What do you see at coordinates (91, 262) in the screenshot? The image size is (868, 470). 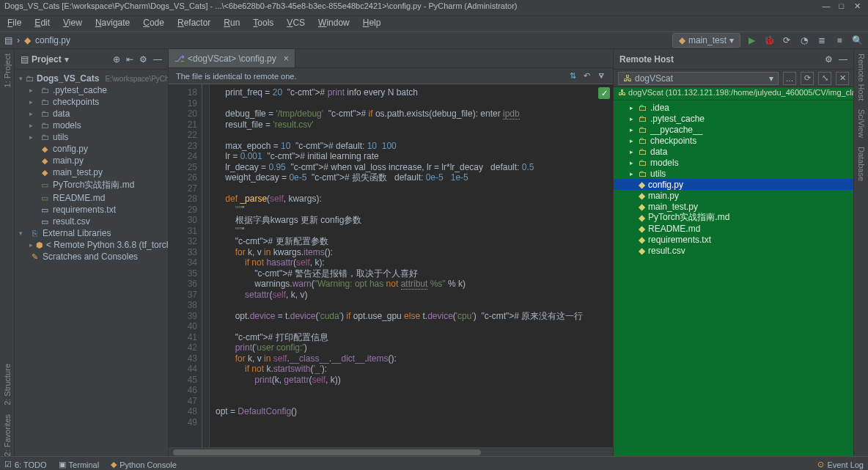 I see `project-tree: ▾ 🗀 Dogs_VS_Cats E:\workspace\PyCharm\Do…` at bounding box center [91, 262].